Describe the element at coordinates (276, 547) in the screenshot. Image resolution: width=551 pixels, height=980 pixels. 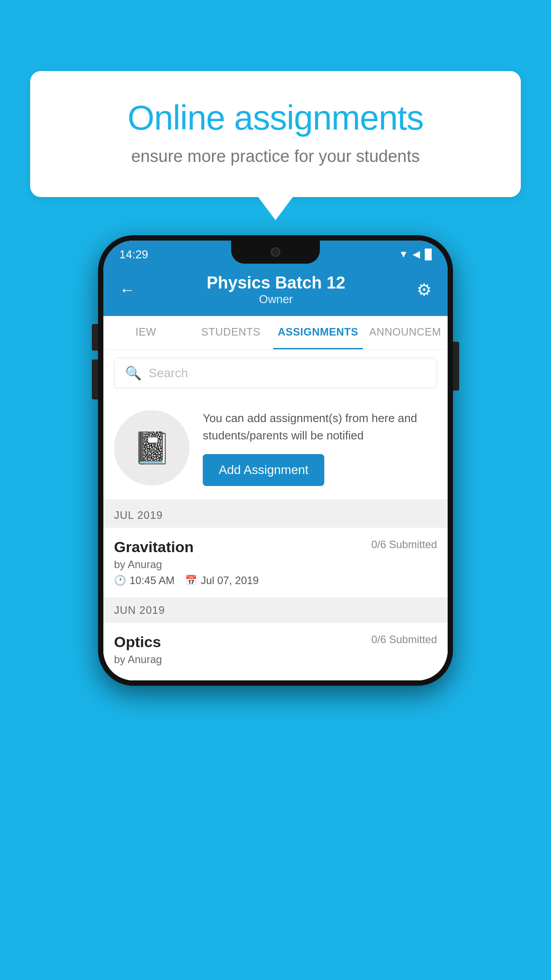
I see `assignment-top-row: Gravitation 0/6 Submitted` at that location.